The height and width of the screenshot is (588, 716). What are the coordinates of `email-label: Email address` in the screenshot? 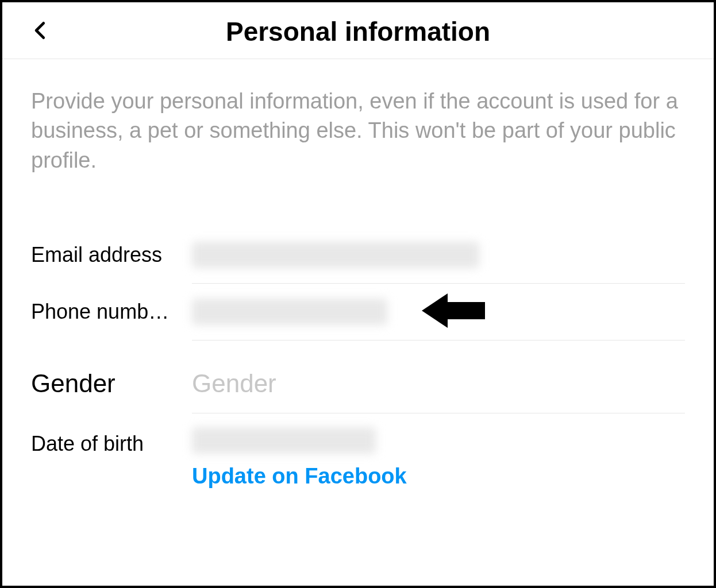 It's located at (111, 255).